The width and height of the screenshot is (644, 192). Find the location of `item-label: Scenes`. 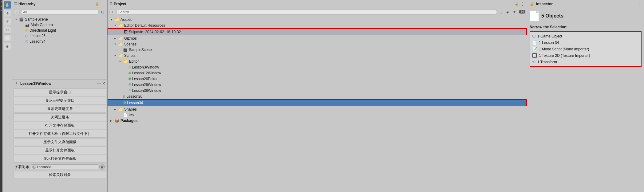

item-label: Scenes is located at coordinates (130, 44).